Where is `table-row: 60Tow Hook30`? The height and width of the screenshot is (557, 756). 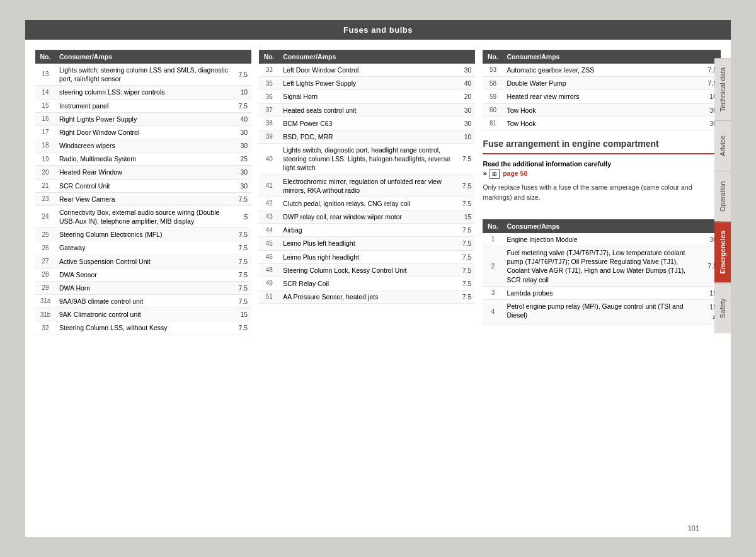
table-row: 60Tow Hook30 is located at coordinates (602, 110).